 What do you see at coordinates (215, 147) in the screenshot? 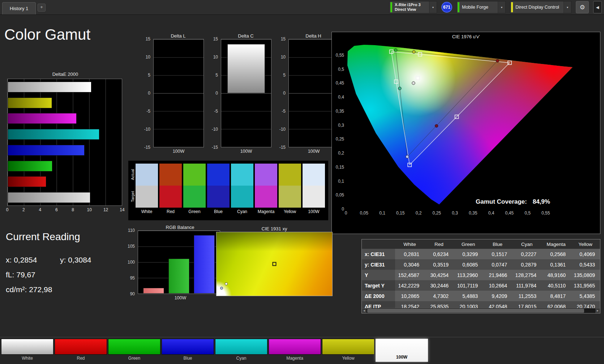
I see `y-tick-label: -15` at bounding box center [215, 147].